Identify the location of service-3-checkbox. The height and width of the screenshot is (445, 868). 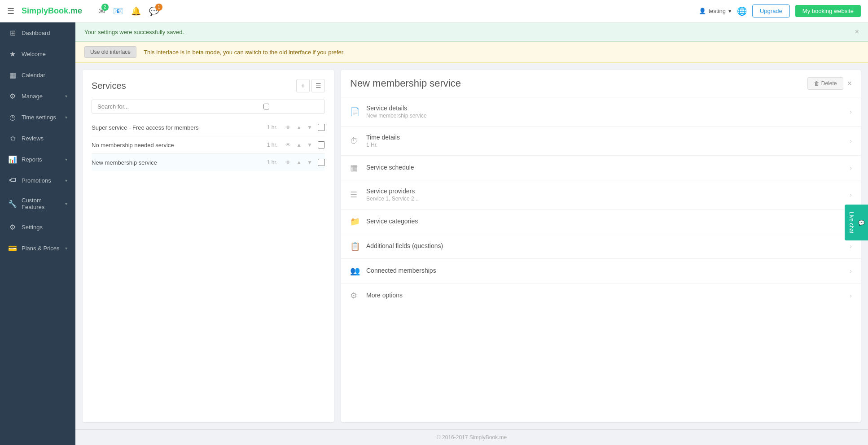
(321, 162).